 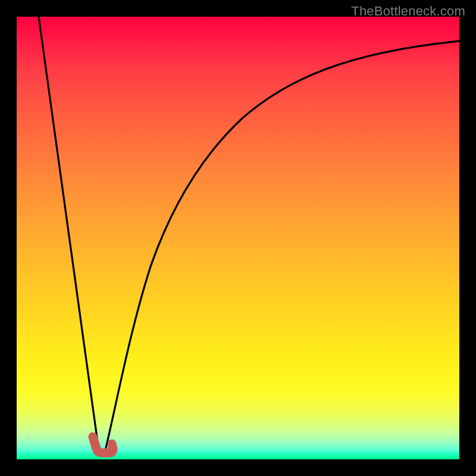 What do you see at coordinates (69, 233) in the screenshot?
I see `left-falling-line` at bounding box center [69, 233].